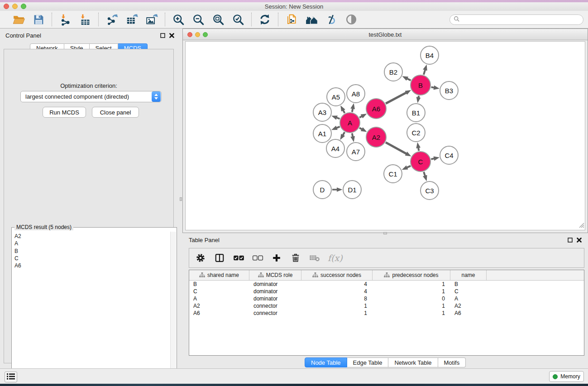 The height and width of the screenshot is (386, 588). I want to click on network-window-titlebar: testGlobe.txt, so click(385, 34).